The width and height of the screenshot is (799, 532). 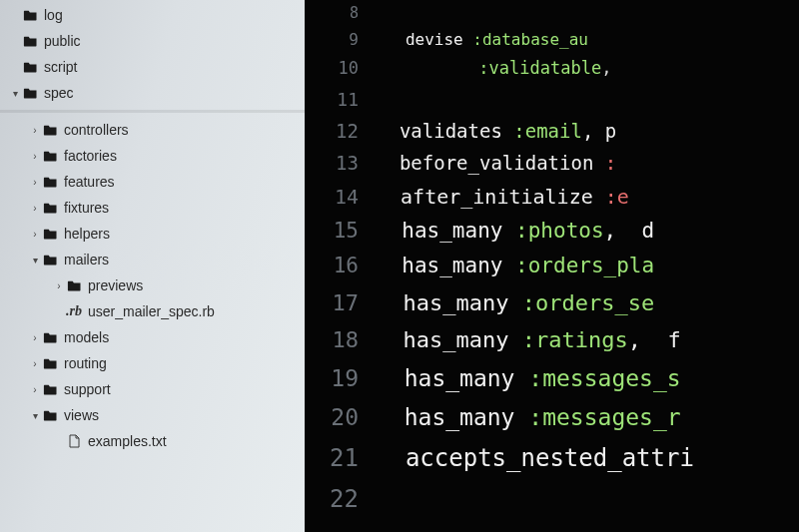 I want to click on code-token: :messages_s, so click(x=604, y=378).